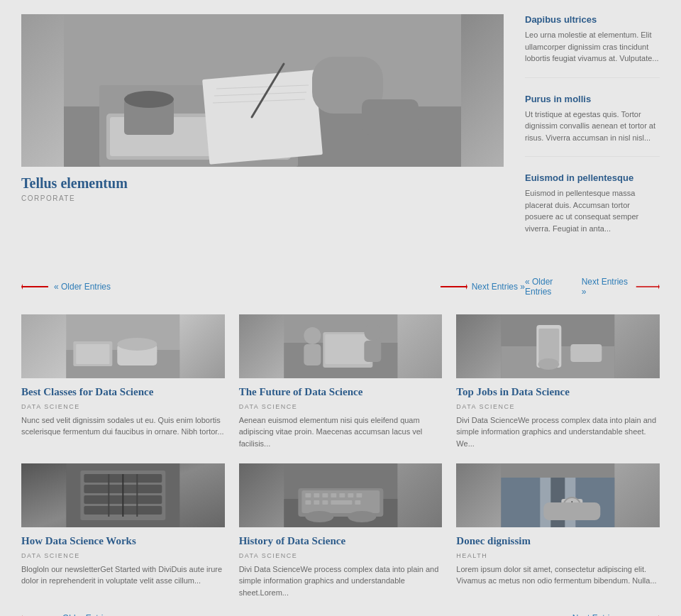  What do you see at coordinates (123, 556) in the screenshot?
I see `card-category-how-works: DATA SCIENCE` at bounding box center [123, 556].